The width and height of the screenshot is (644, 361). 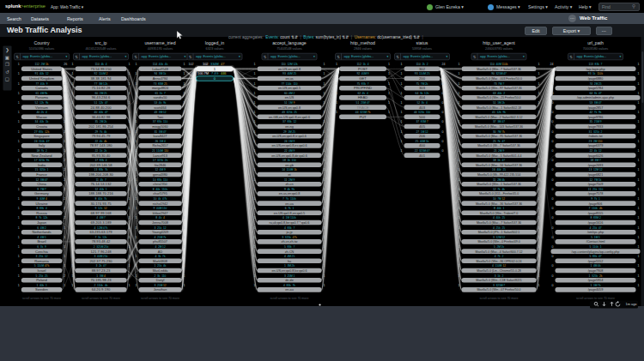 What do you see at coordinates (289, 175) in the screenshot?
I see `svg-text: et` at bounding box center [289, 175].